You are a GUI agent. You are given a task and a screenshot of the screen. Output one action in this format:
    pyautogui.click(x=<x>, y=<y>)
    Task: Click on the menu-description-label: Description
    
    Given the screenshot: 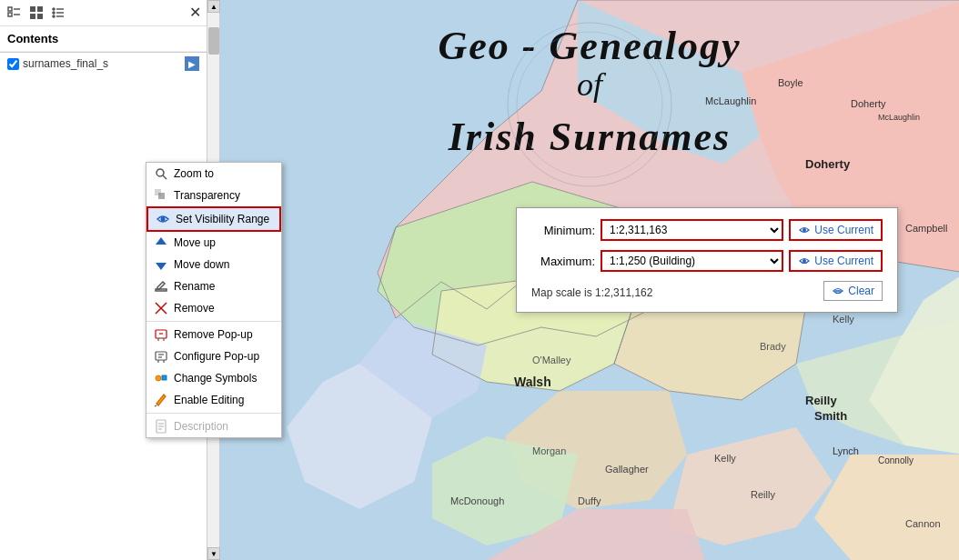 What is the action you would take?
    pyautogui.click(x=201, y=426)
    